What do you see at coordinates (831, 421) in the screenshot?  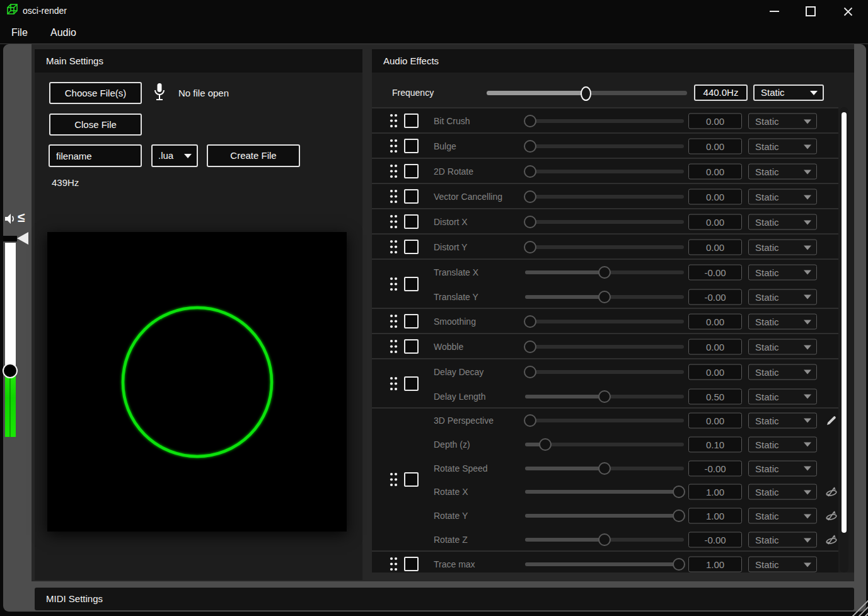 I see `edit-pencil-icon` at bounding box center [831, 421].